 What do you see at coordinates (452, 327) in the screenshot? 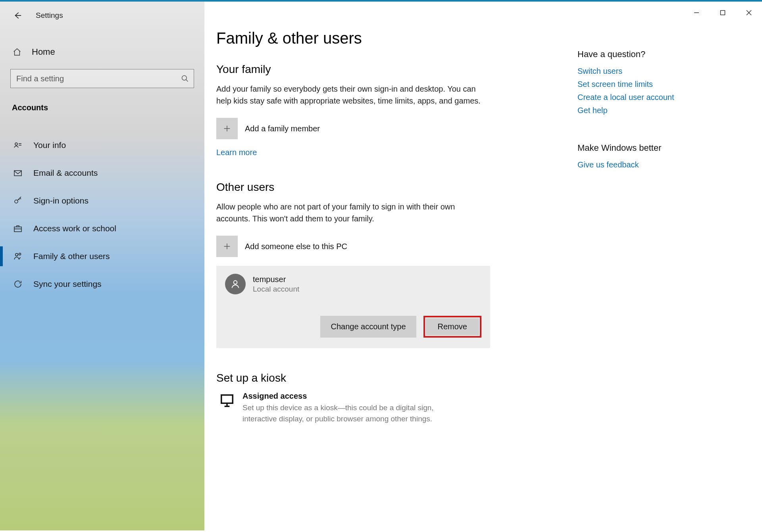
I see `remove-button: Remove` at bounding box center [452, 327].